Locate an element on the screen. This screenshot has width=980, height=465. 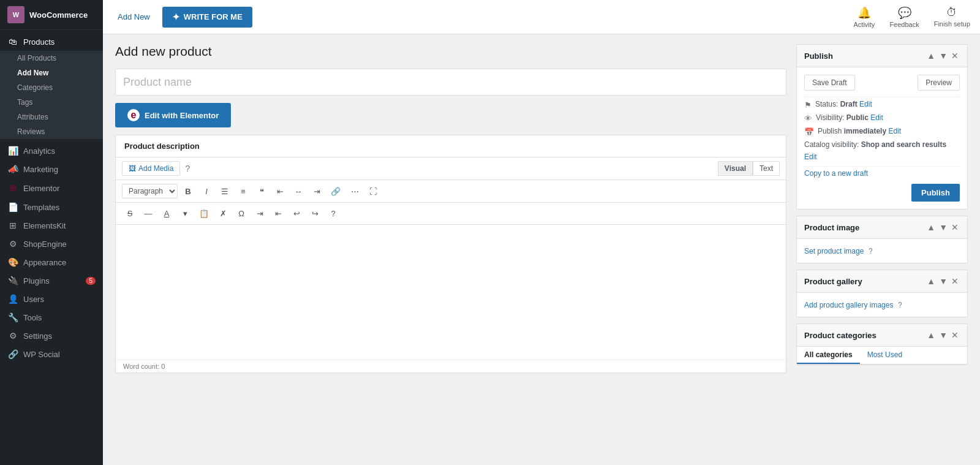
strikethrough-button: S is located at coordinates (130, 213).